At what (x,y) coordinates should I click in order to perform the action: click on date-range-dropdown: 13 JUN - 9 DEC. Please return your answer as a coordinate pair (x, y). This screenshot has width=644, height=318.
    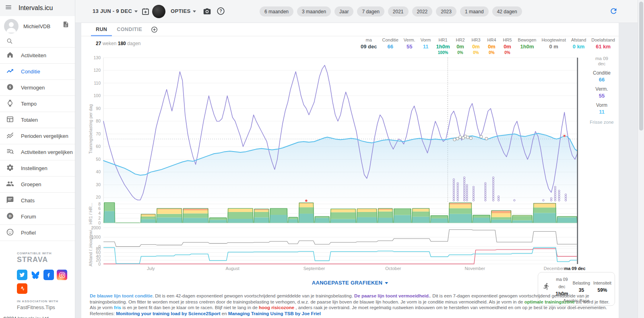
    Looking at the image, I should click on (115, 11).